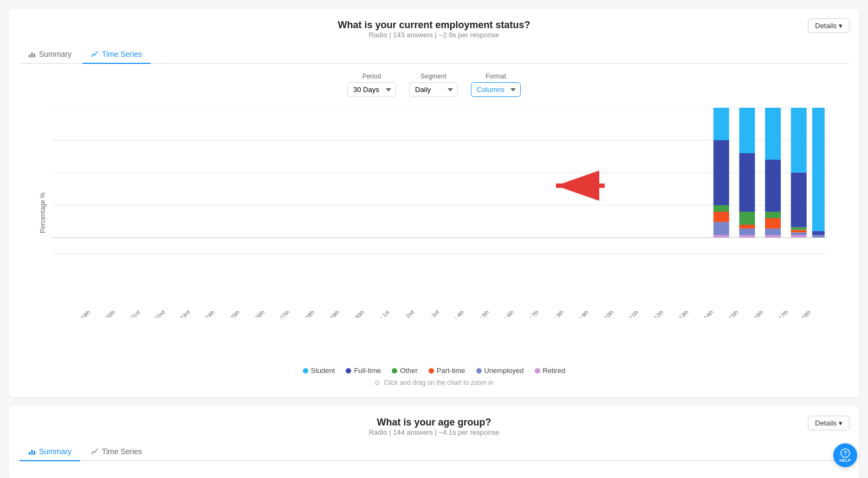 The height and width of the screenshot is (478, 868). What do you see at coordinates (348, 371) in the screenshot?
I see `legend-dot-fulltime` at bounding box center [348, 371].